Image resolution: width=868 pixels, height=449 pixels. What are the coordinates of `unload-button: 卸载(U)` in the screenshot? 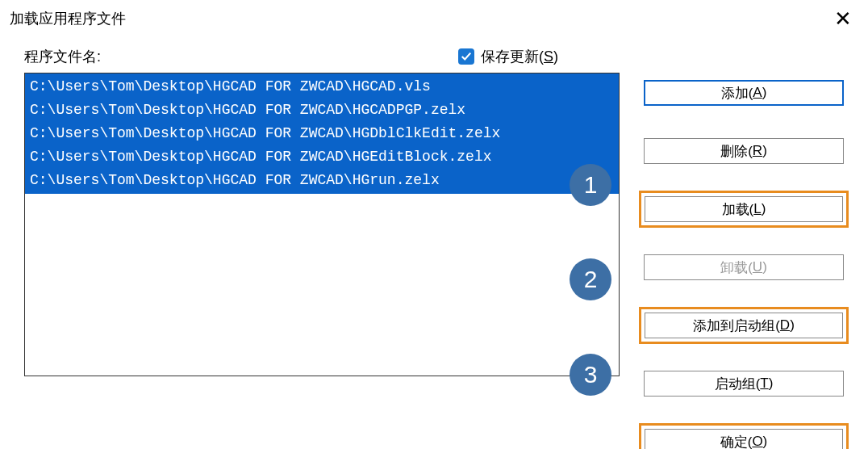 It's located at (744, 267).